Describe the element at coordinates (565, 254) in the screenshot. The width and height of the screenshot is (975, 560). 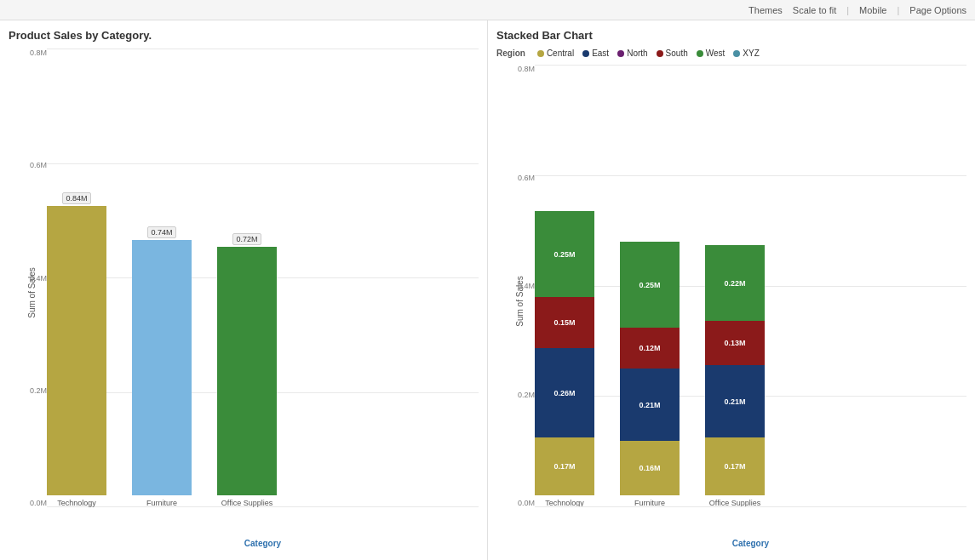
I see `segment-0-3: 0.25M` at that location.